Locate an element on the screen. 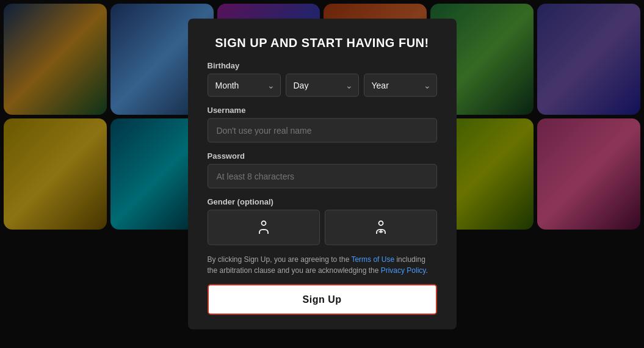 This screenshot has width=644, height=348. male-person-icon is located at coordinates (264, 228).